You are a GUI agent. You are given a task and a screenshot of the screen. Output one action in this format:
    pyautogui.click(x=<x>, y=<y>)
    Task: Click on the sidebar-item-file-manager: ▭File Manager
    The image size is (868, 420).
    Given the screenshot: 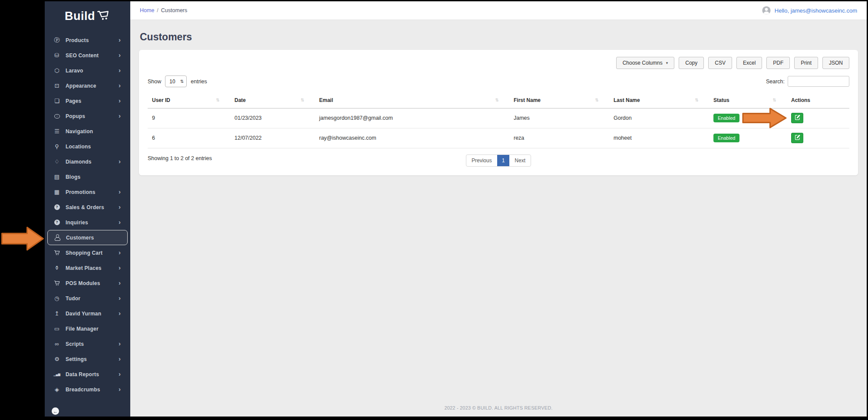 What is the action you would take?
    pyautogui.click(x=88, y=329)
    